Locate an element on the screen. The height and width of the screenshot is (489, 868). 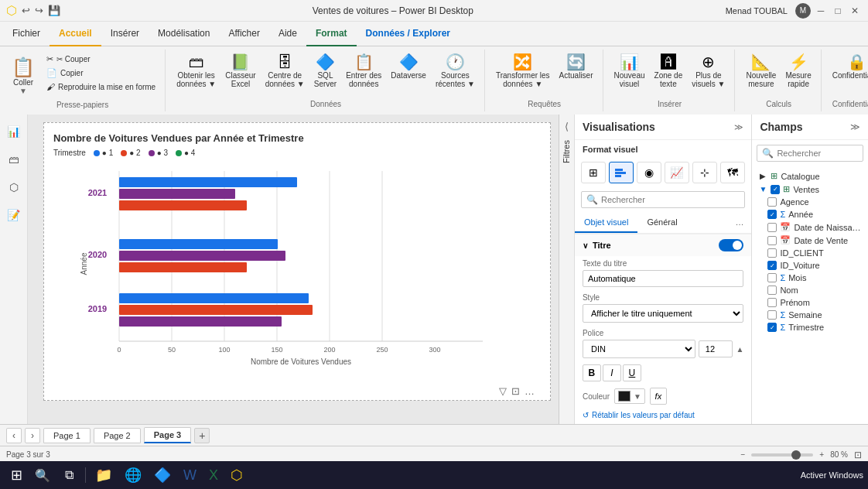
zoom-thumb is located at coordinates (796, 455).